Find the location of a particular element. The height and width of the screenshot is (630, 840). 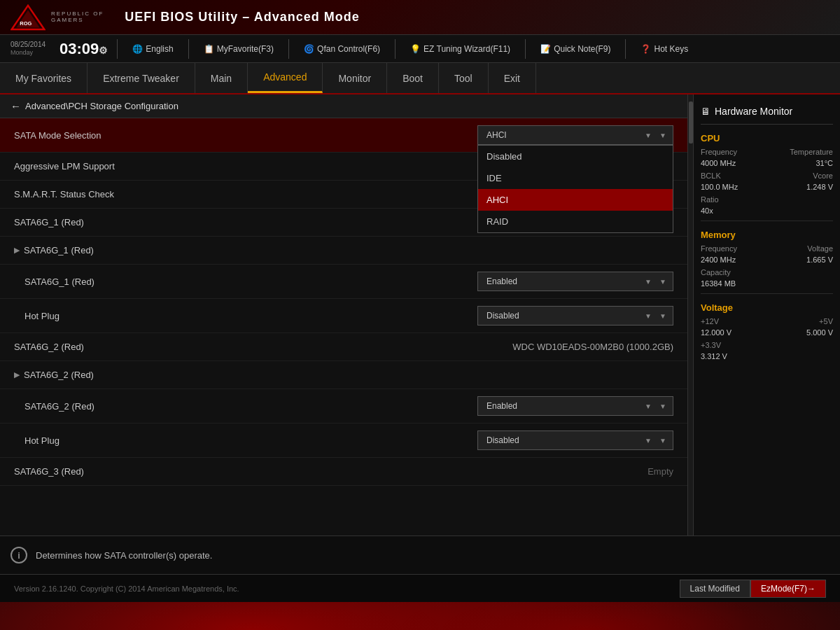

lightbulb-icon: 💡 is located at coordinates (416, 49).